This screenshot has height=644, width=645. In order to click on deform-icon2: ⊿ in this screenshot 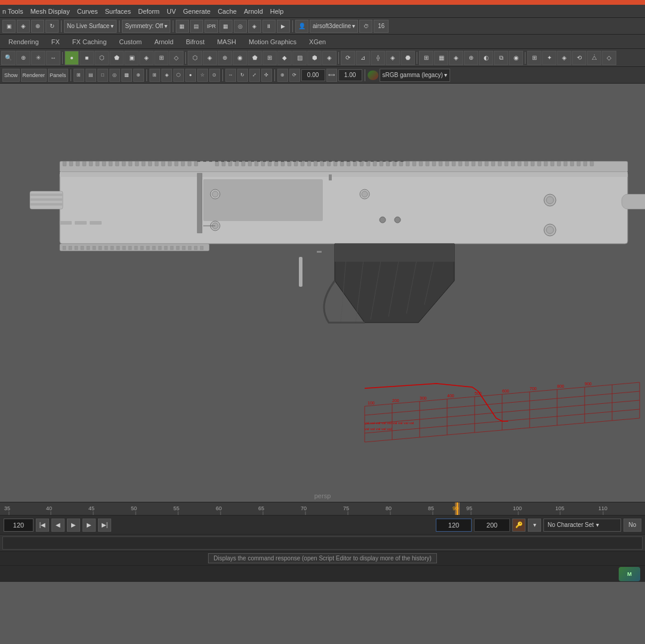, I will do `click(363, 58)`.